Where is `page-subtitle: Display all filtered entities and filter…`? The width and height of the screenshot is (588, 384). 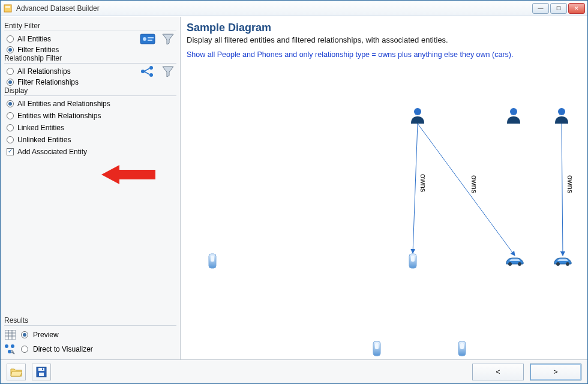
page-subtitle: Display all filtered entities and filter… is located at coordinates (384, 40).